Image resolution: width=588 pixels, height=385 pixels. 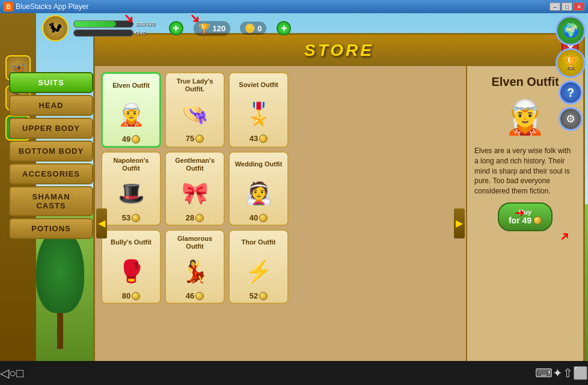 I want to click on item-price: 46, so click(x=195, y=296).